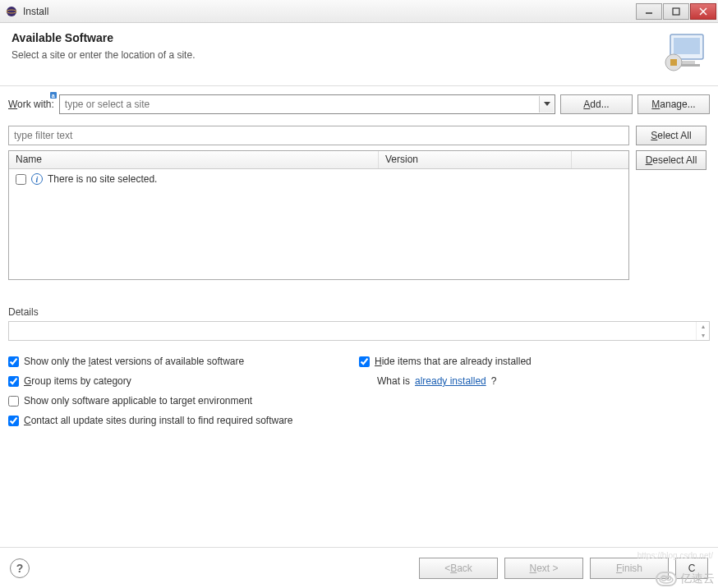 The height and width of the screenshot is (588, 718). Describe the element at coordinates (20, 568) in the screenshot. I see `help-icon: ?` at that location.